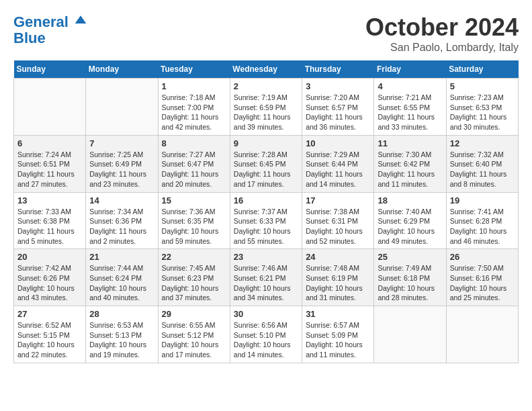  Describe the element at coordinates (266, 278) in the screenshot. I see `week-row-4: 20Sunrise: 7:42 AMSunset: 6:26 PMDayligh…` at that location.